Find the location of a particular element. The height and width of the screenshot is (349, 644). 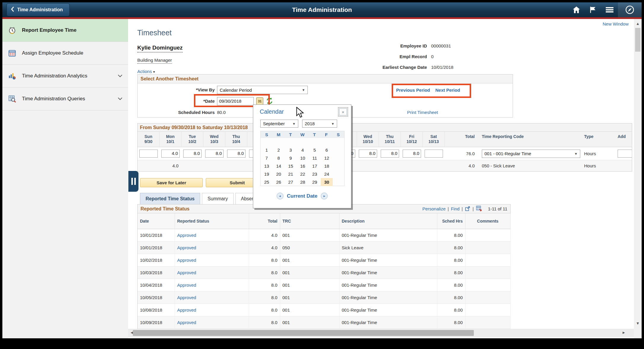

calendar-day: 7 is located at coordinates (267, 158).